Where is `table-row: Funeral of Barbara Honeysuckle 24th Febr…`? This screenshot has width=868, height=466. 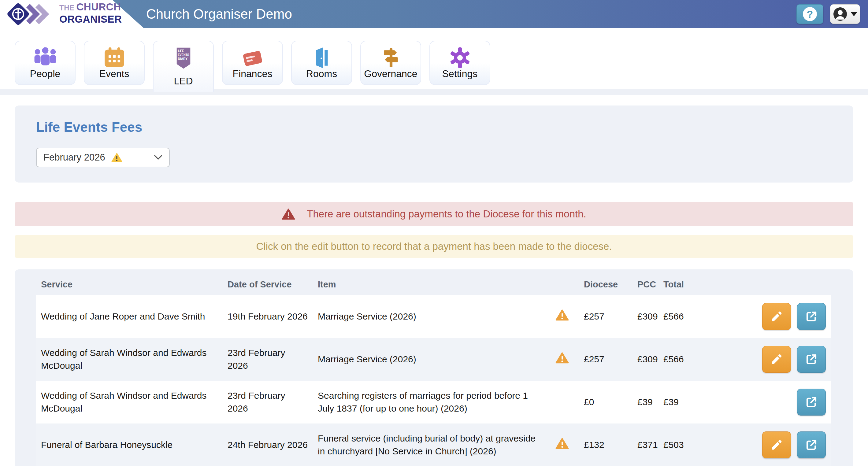 table-row: Funeral of Barbara Honeysuckle 24th Febr… is located at coordinates (434, 445).